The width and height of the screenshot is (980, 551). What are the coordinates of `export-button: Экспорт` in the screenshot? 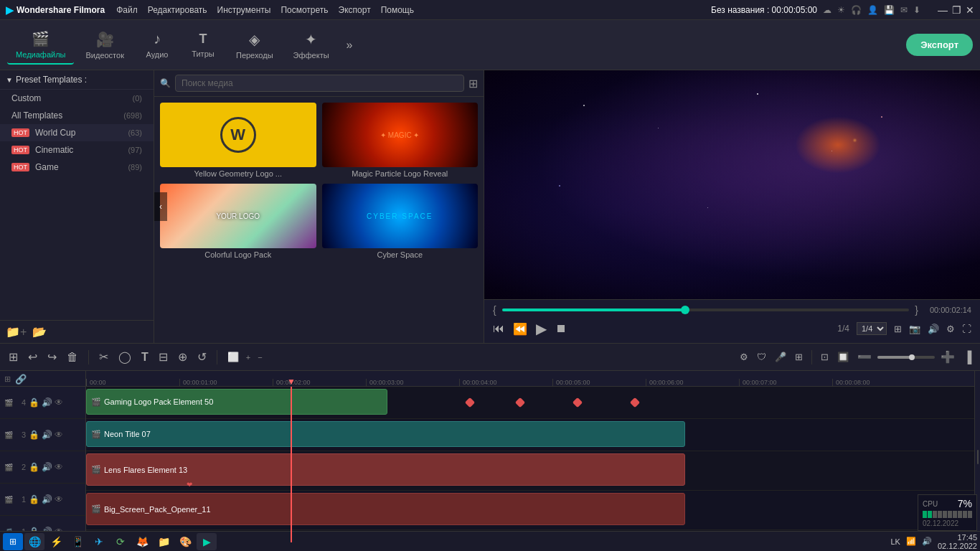 It's located at (940, 44).